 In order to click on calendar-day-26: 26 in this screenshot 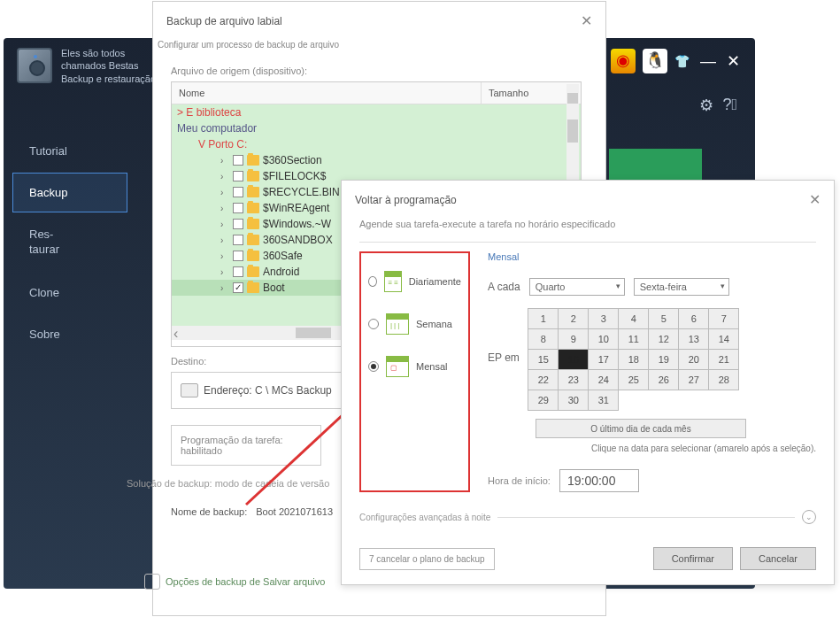, I will do `click(664, 380)`.